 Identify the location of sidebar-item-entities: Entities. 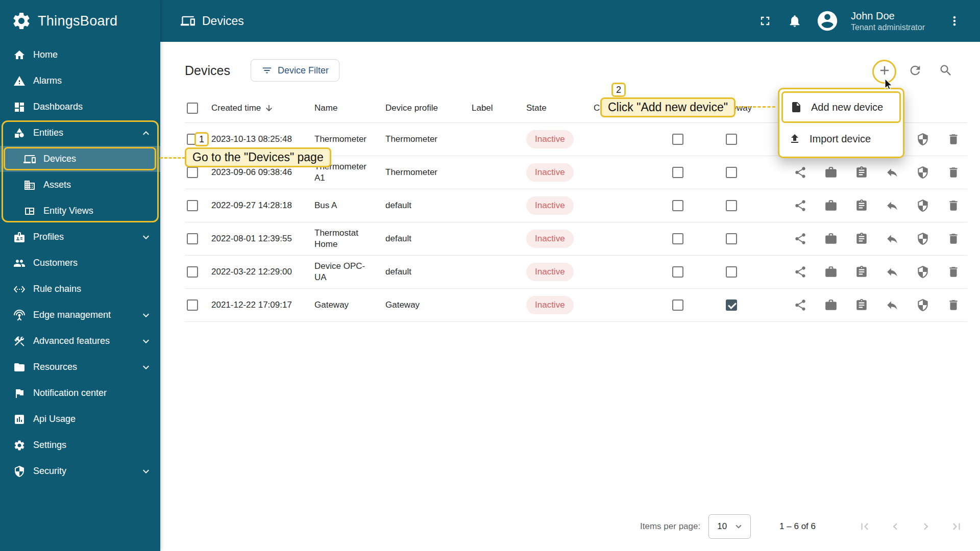
(80, 133).